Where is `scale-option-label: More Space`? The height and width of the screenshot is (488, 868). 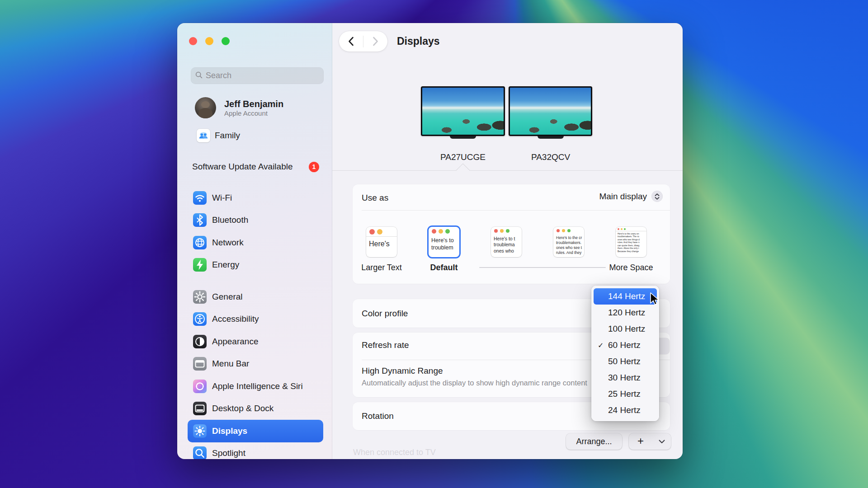 scale-option-label: More Space is located at coordinates (631, 267).